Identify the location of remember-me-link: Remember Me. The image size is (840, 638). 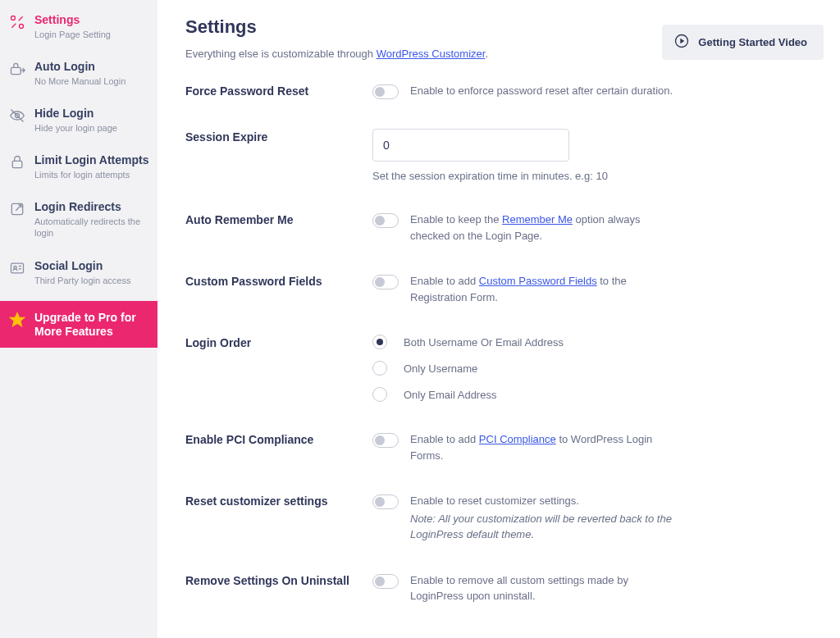
(537, 220).